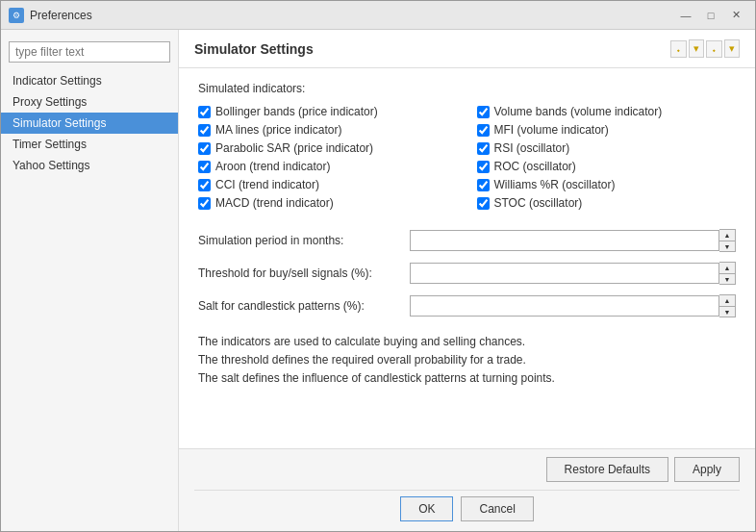 The height and width of the screenshot is (532, 756). I want to click on indicator-ma-lines: MA lines (price indicator), so click(328, 130).